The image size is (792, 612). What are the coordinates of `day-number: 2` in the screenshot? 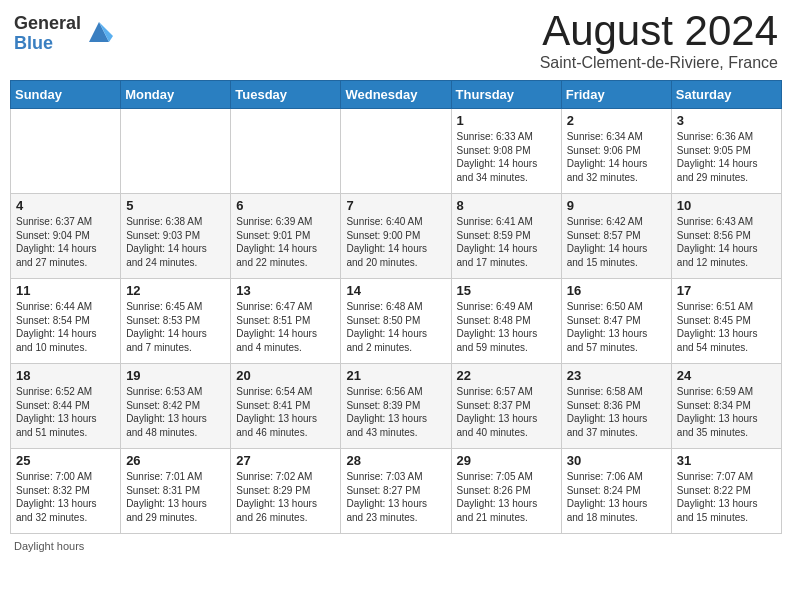 It's located at (616, 120).